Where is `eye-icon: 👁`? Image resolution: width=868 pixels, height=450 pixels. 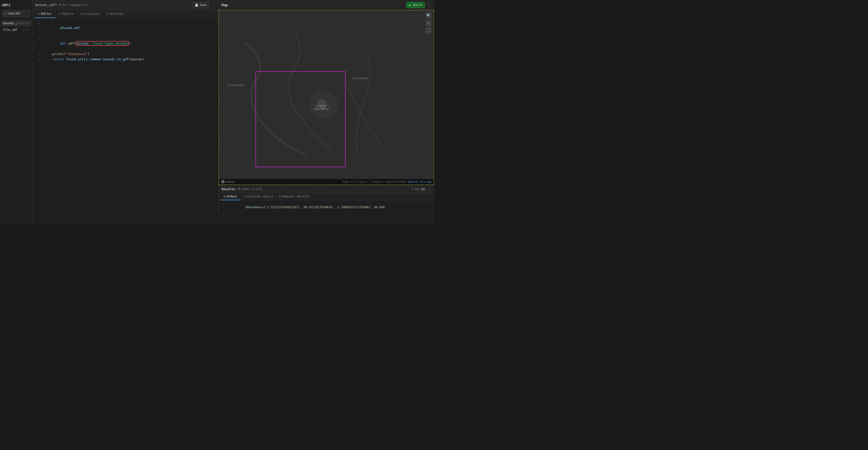 eye-icon: 👁 is located at coordinates (23, 24).